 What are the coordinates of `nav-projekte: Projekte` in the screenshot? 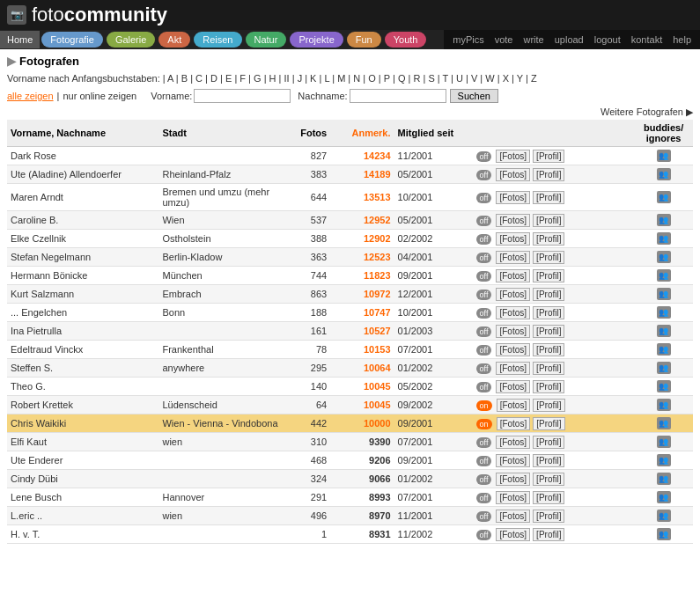 It's located at (316, 40).